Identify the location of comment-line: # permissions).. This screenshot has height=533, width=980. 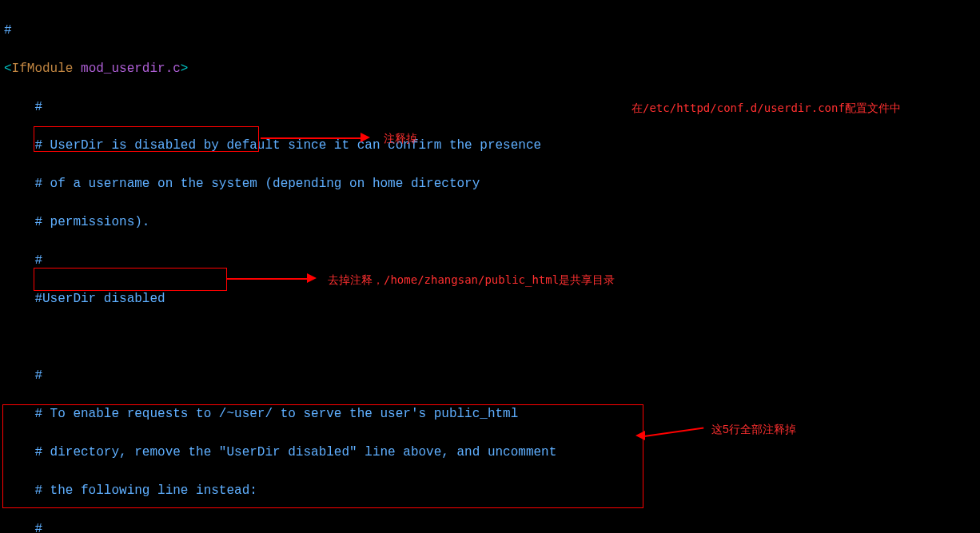
(490, 222).